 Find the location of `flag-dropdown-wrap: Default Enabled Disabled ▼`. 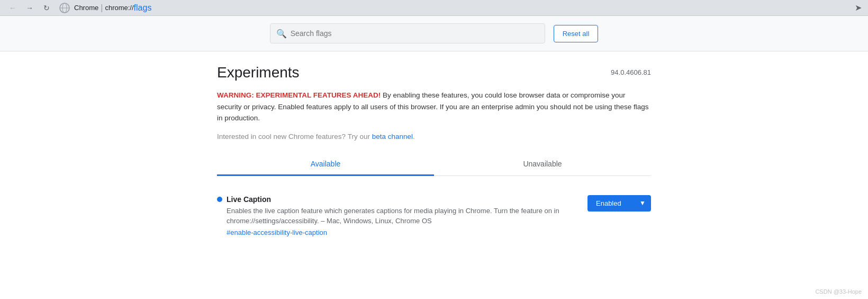

flag-dropdown-wrap: Default Enabled Disabled ▼ is located at coordinates (619, 204).